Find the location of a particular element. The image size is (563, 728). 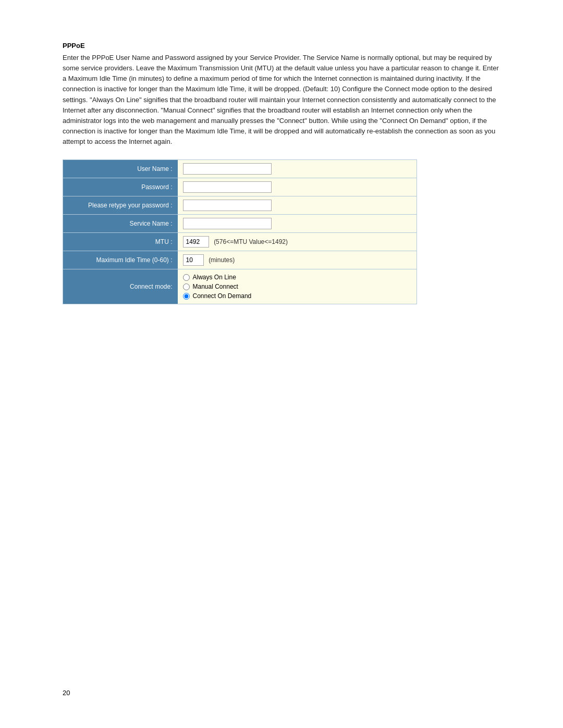

password-input is located at coordinates (227, 187).